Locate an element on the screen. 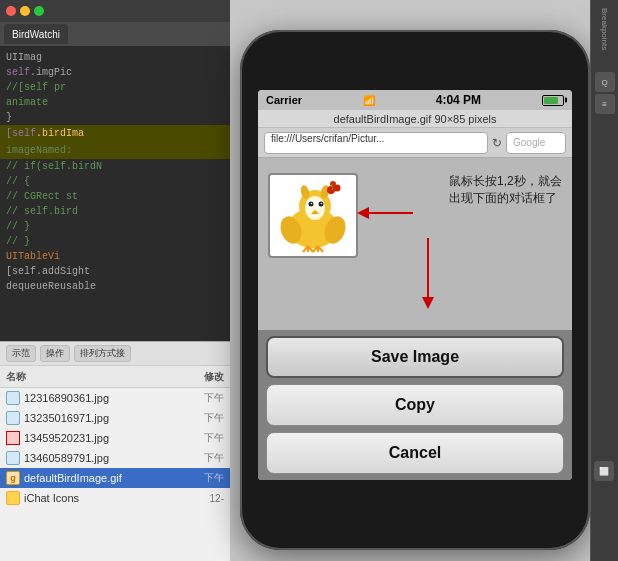 This screenshot has height=561, width=618. maximize-window-button is located at coordinates (39, 11).